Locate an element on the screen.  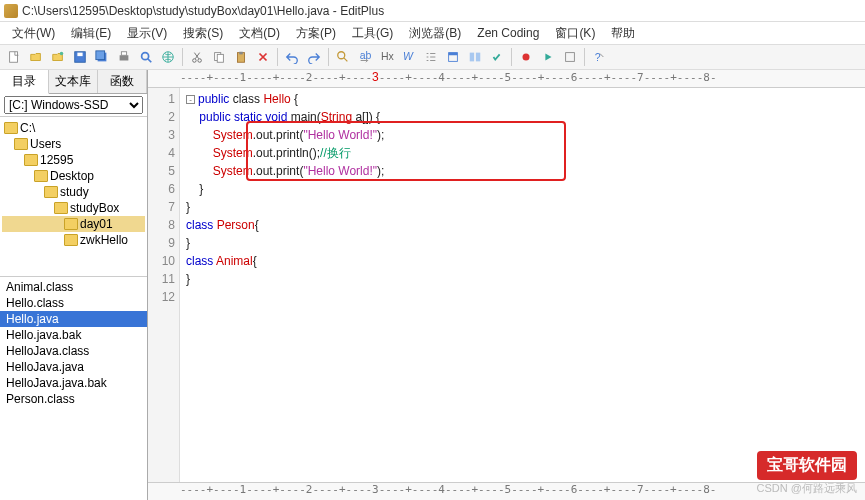
hex-icon: Hx is located at coordinates (387, 57).